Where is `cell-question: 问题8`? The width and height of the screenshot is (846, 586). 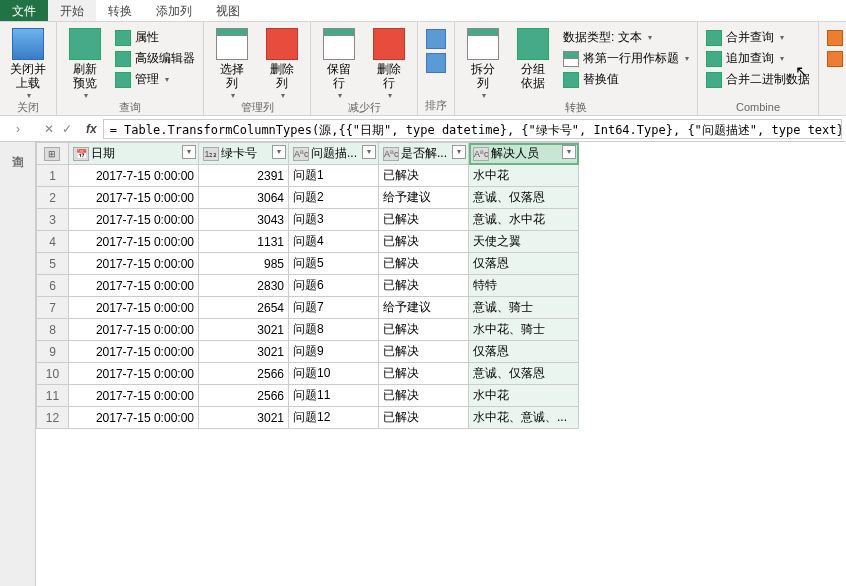
cell-question: 问题8 is located at coordinates (334, 330).